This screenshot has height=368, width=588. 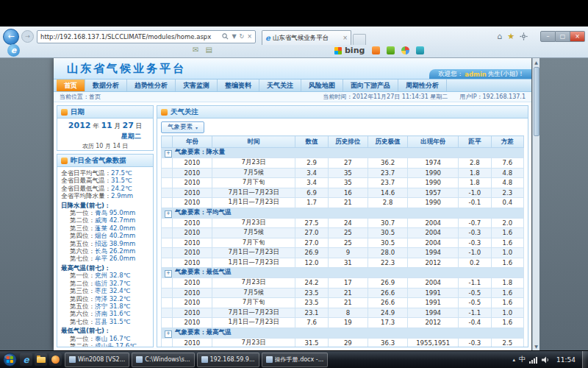 What do you see at coordinates (343, 323) in the screenshot?
I see `table-row: 20101月1日—7月23日7.61917.32012-0.41.6` at bounding box center [343, 323].